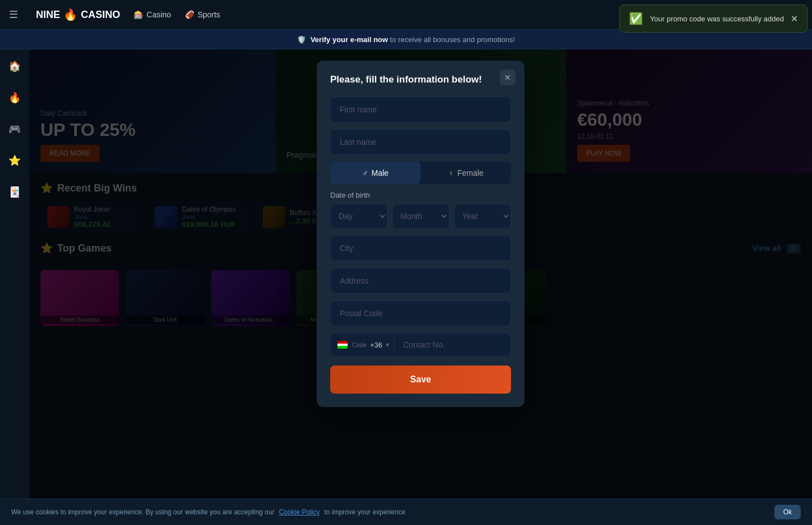 This screenshot has width=812, height=525. I want to click on shield-icon: 🛡️, so click(302, 39).